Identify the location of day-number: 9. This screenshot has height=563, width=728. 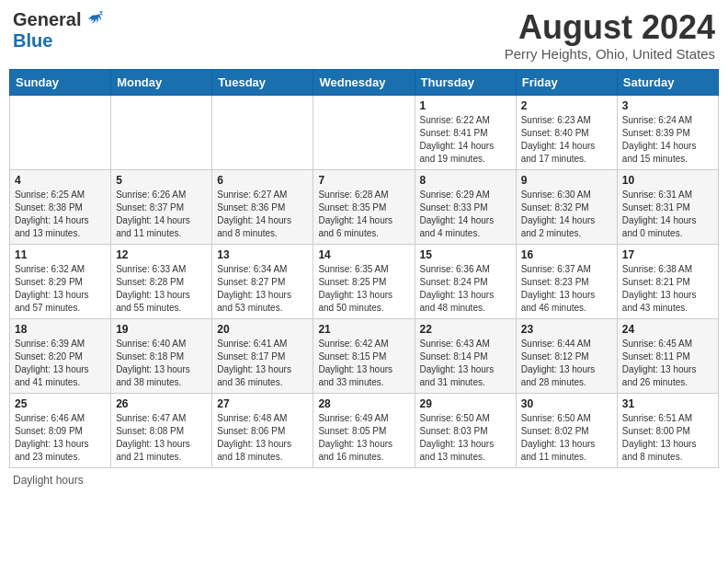
(566, 180).